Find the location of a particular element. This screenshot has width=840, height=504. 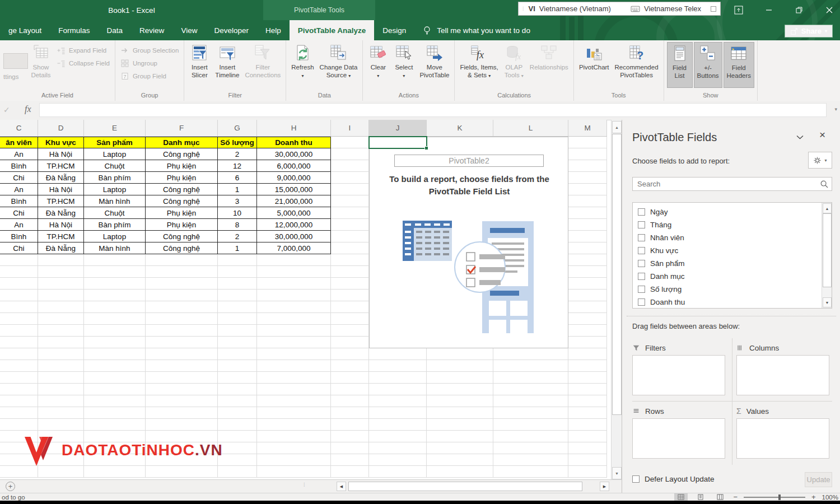

field-item-s-l-ng: Số lượng is located at coordinates (735, 289).